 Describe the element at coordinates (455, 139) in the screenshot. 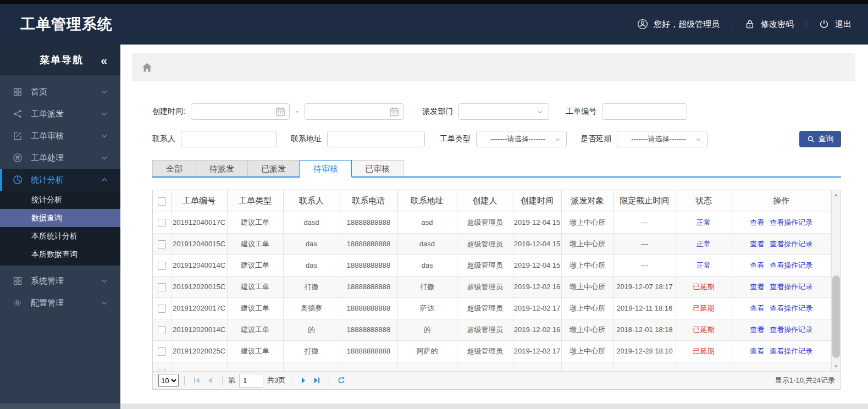

I see `type-label: 工单类型` at that location.